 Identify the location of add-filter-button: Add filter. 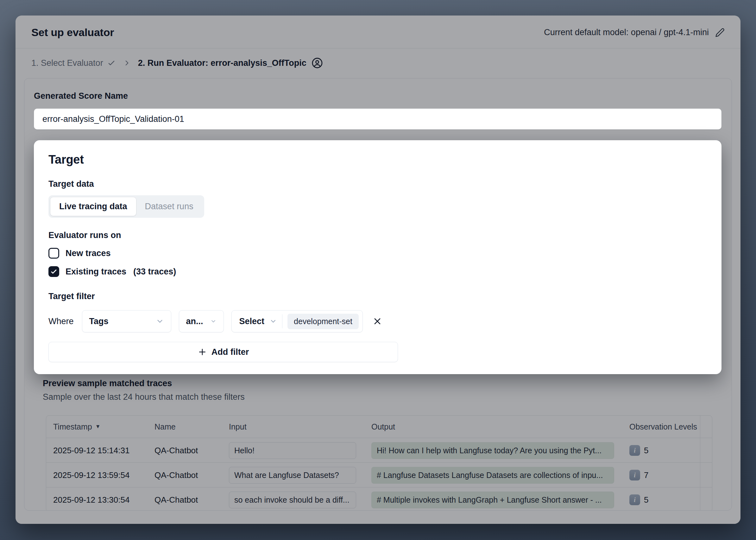
(223, 352).